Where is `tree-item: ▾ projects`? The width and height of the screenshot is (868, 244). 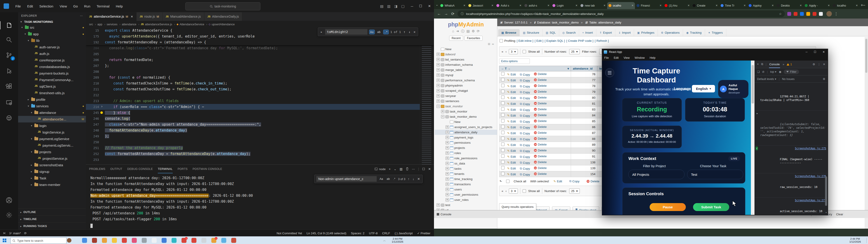
tree-item: ▾ projects is located at coordinates (52, 152).